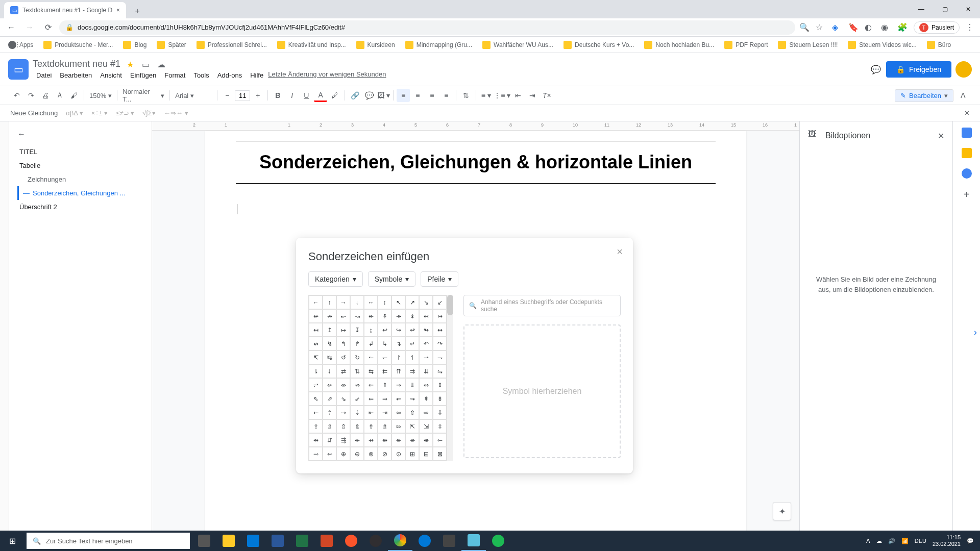  Describe the element at coordinates (357, 344) in the screenshot. I see `character-cell: ↱` at that location.